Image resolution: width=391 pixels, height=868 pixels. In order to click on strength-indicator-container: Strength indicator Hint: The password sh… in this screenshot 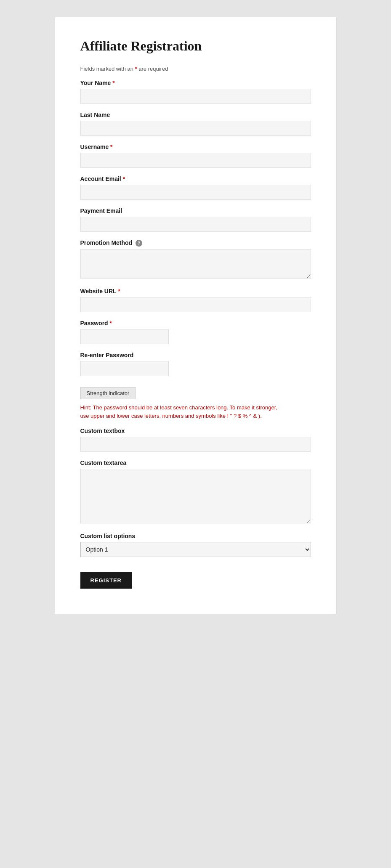, I will do `click(196, 402)`.